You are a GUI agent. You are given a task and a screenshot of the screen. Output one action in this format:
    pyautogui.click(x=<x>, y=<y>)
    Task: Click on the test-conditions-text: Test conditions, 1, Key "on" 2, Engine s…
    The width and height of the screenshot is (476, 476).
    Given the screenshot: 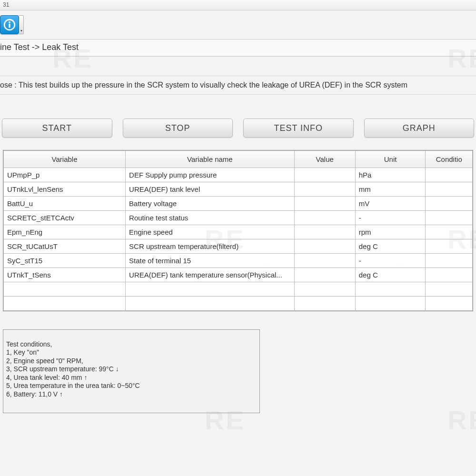 What is the action you would take?
    pyautogui.click(x=73, y=369)
    